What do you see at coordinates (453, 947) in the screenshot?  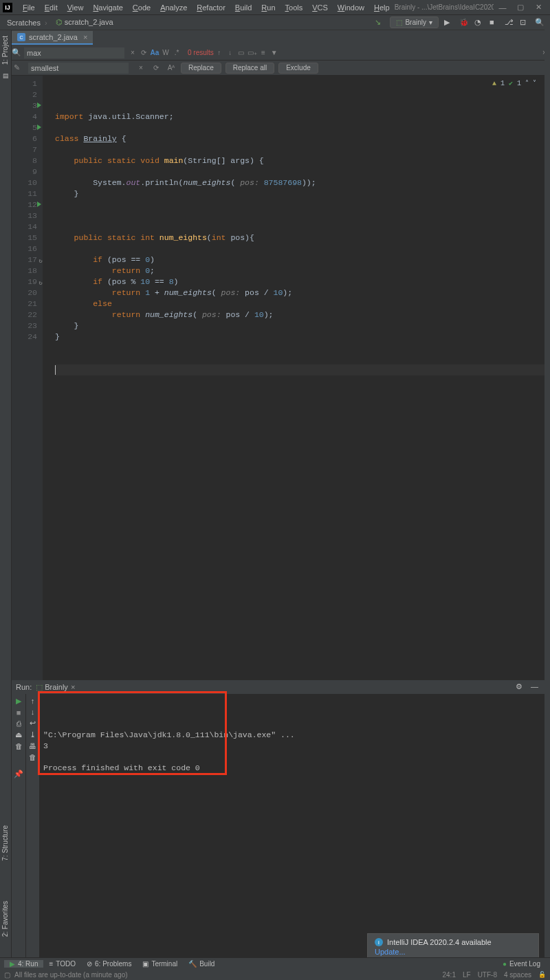 I see `update-notification: iIntelliJ IDEA 2020.2.4 available Update…` at bounding box center [453, 947].